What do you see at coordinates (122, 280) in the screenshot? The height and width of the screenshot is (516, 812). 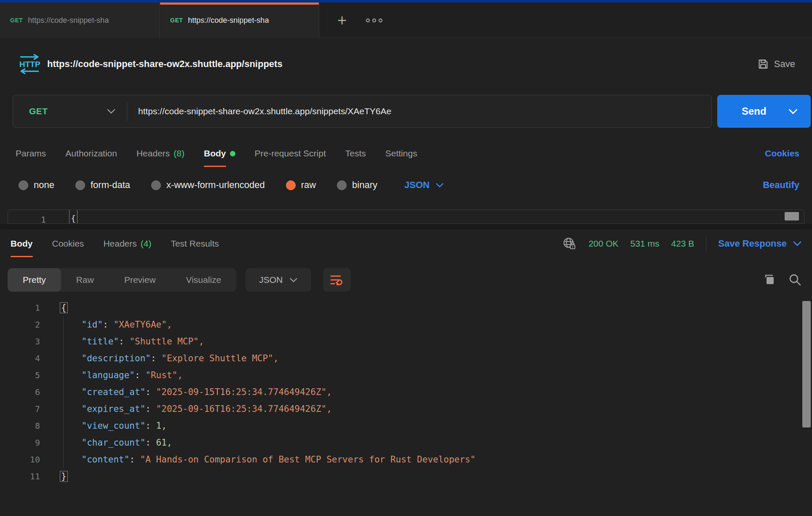 I see `view-segmented-control: Pretty Raw Preview Visualize` at bounding box center [122, 280].